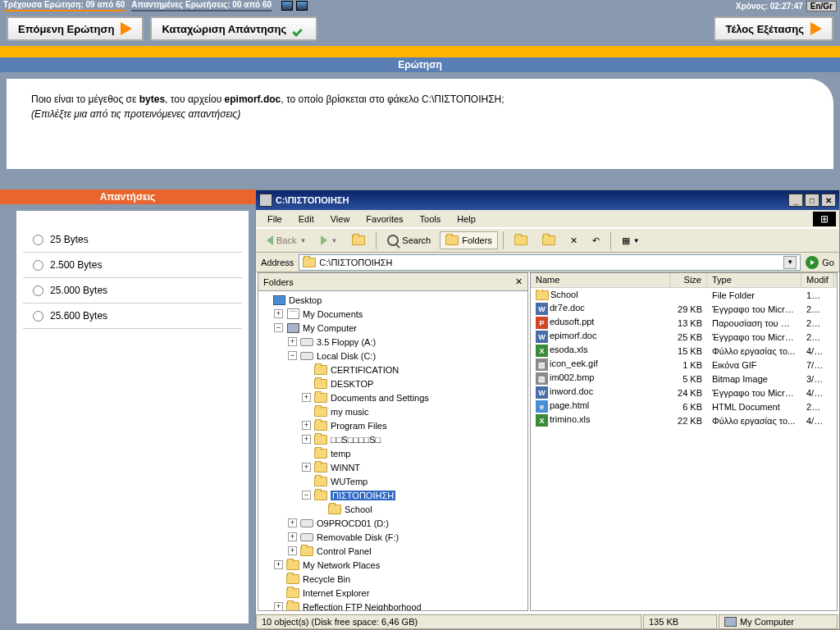 Image resolution: width=840 pixels, height=630 pixels. What do you see at coordinates (393, 592) in the screenshot?
I see `tree-node: Internet Explorer` at bounding box center [393, 592].